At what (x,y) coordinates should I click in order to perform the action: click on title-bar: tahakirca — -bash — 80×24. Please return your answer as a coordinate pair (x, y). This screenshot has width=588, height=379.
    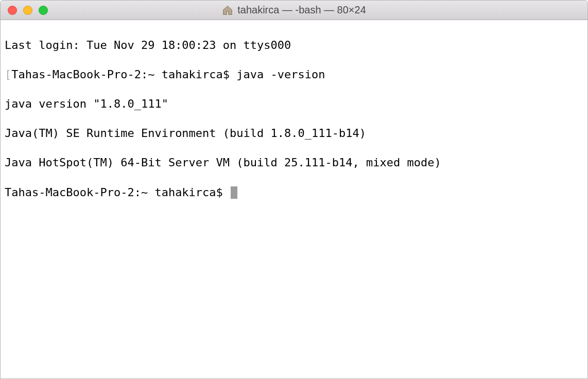
    Looking at the image, I should click on (294, 10).